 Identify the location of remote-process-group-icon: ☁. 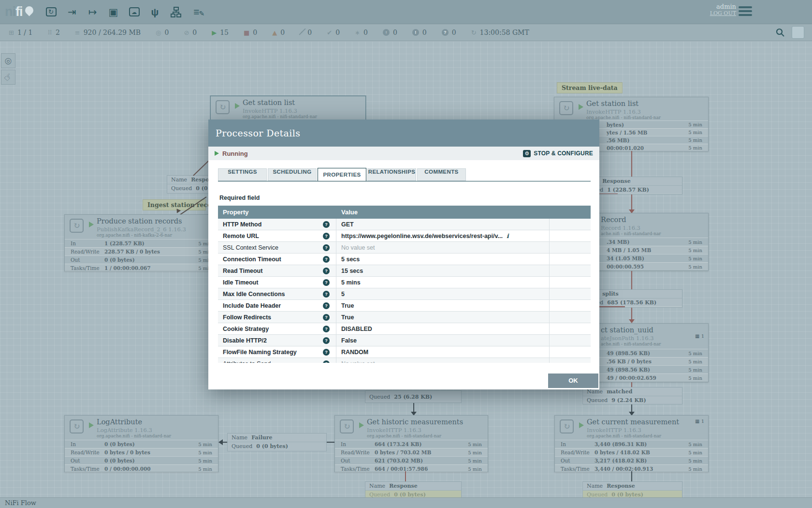
(134, 12).